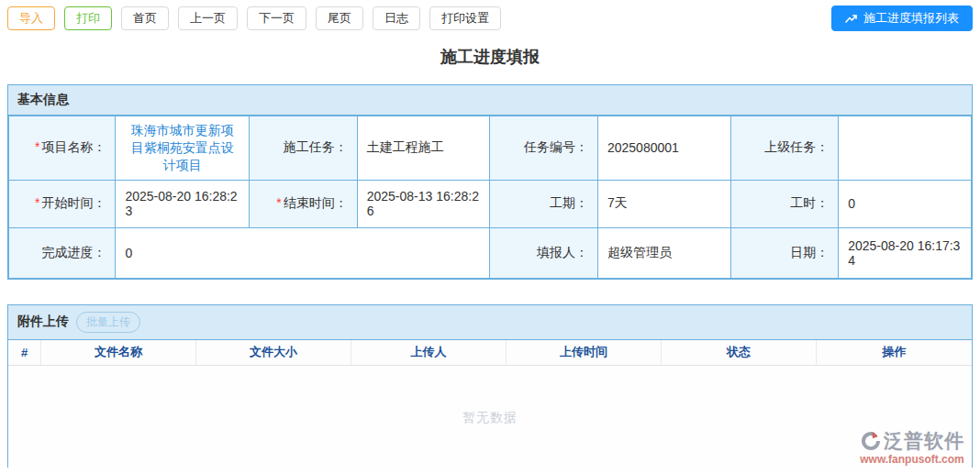  Describe the element at coordinates (73, 252) in the screenshot. I see `progress-label: 完成进度：` at that location.